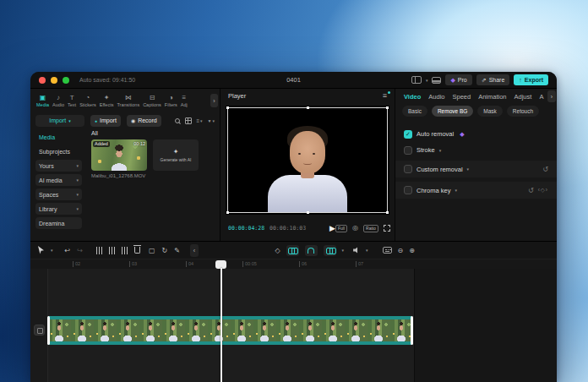 The width and height of the screenshot is (588, 382). Describe the element at coordinates (128, 101) in the screenshot. I see `tab-transitions: ⋈ Transitions` at that location.